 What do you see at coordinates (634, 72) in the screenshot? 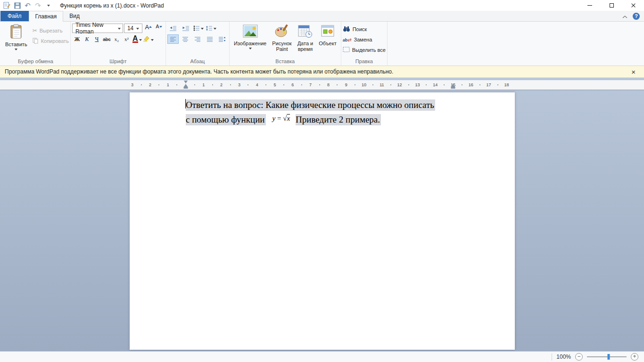
I see `warning-close-button: ×` at bounding box center [634, 72].